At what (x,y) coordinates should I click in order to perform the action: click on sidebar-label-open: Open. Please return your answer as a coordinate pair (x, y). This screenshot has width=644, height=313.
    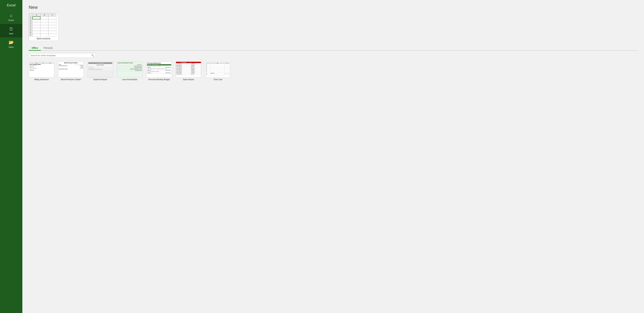
    Looking at the image, I should click on (11, 47).